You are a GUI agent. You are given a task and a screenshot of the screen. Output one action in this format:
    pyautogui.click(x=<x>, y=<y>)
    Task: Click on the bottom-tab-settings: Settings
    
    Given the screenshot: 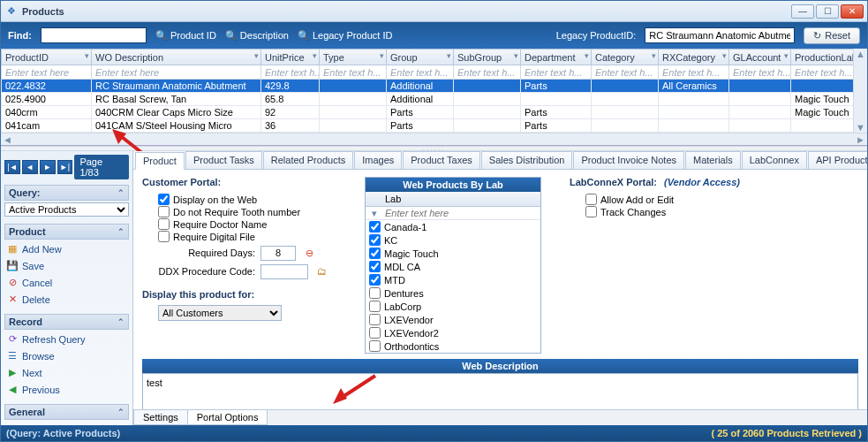 What is the action you would take?
    pyautogui.click(x=161, y=417)
    